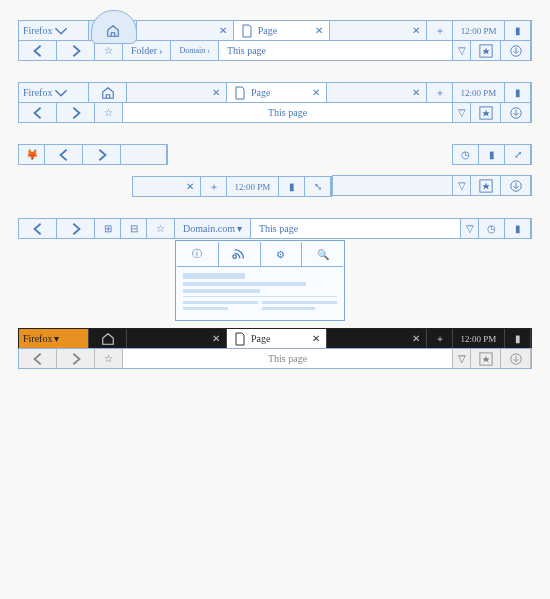 Image resolution: width=550 pixels, height=599 pixels. I want to click on firefox-menu: Firefox ▾, so click(54, 338).